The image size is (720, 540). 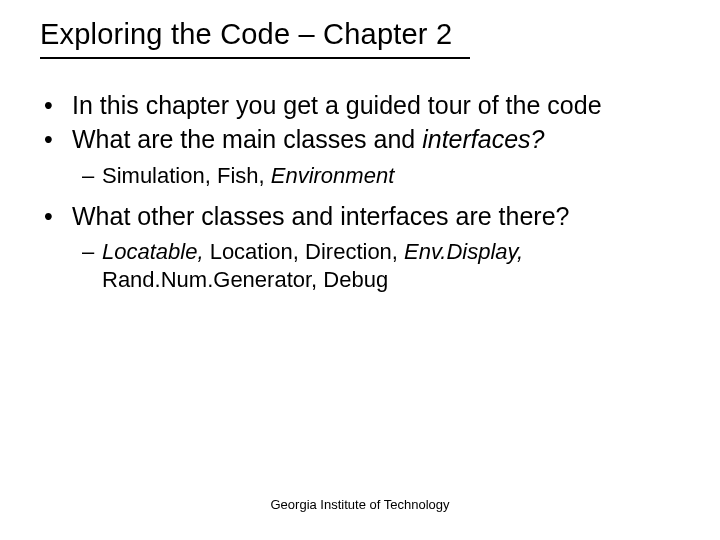 What do you see at coordinates (381, 266) in the screenshot?
I see `sub-bullet-item: – Locatable, Location, Direction, Env.Di…` at bounding box center [381, 266].